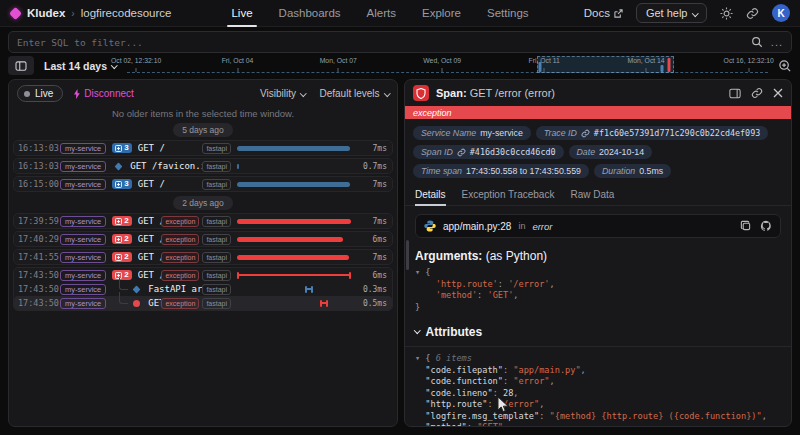 This screenshot has height=435, width=800. Describe the element at coordinates (203, 221) in the screenshot. I see `trace-row: 17:39:59my-service2GET /errorexceptionfa…` at that location.